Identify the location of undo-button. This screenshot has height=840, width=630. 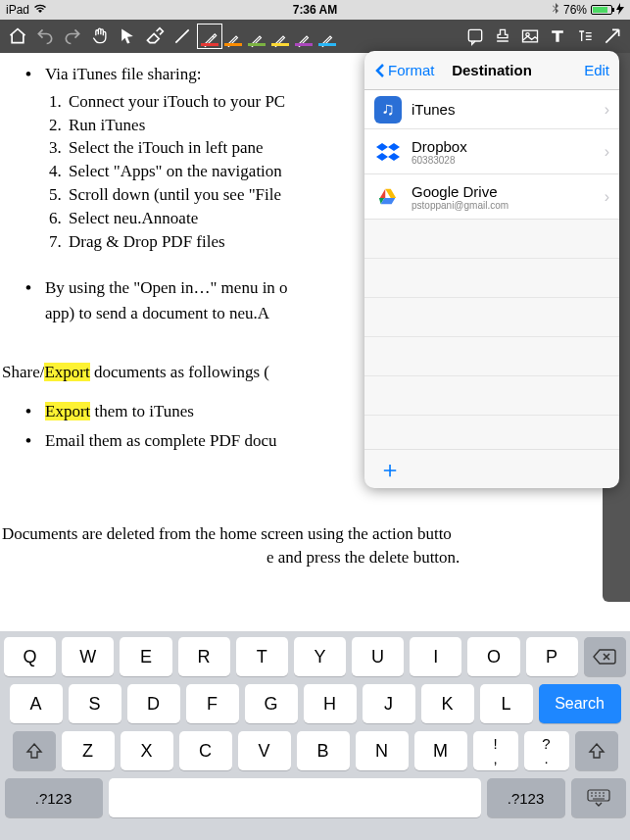
(45, 36).